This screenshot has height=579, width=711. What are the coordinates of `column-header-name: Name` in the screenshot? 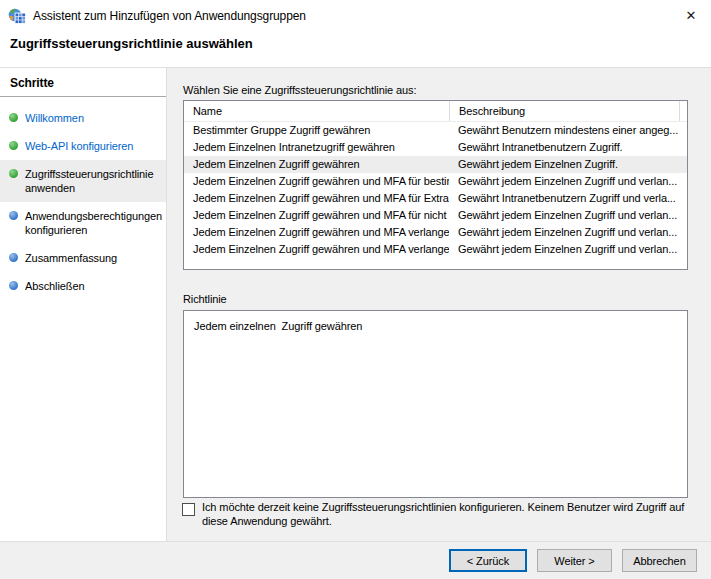 It's located at (316, 111).